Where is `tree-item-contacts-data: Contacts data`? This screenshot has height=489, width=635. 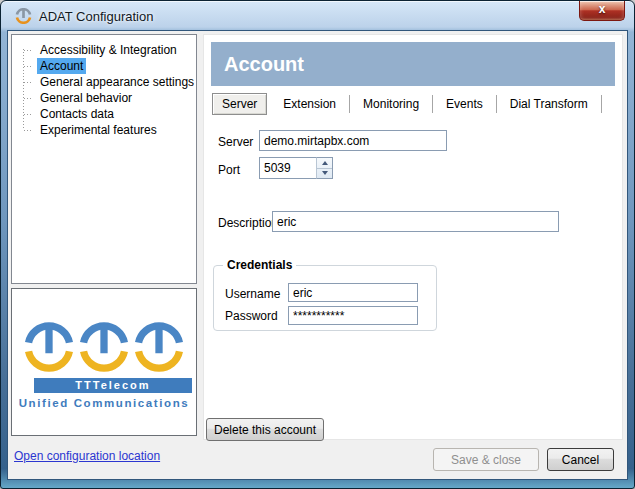
tree-item-contacts-data: Contacts data is located at coordinates (104, 114).